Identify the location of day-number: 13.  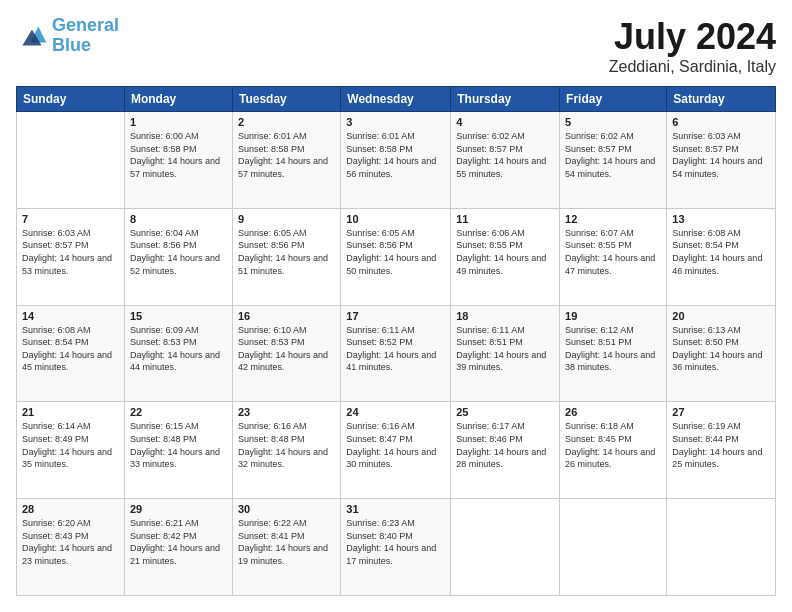
(721, 219).